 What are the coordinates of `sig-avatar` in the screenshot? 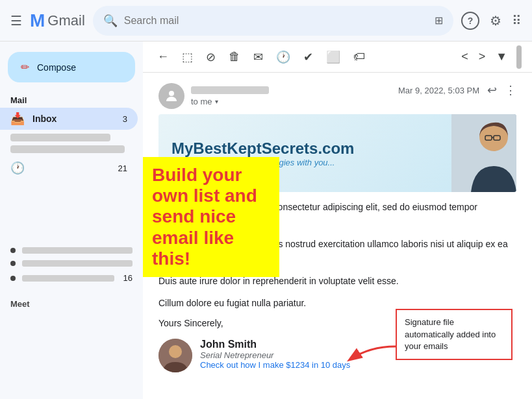 It's located at (175, 356).